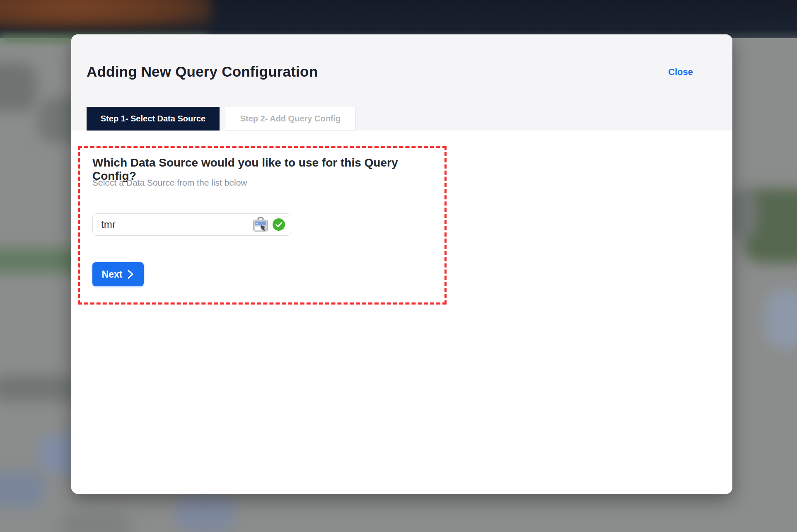 The width and height of the screenshot is (797, 532). What do you see at coordinates (268, 225) in the screenshot?
I see `data-source-icons` at bounding box center [268, 225].